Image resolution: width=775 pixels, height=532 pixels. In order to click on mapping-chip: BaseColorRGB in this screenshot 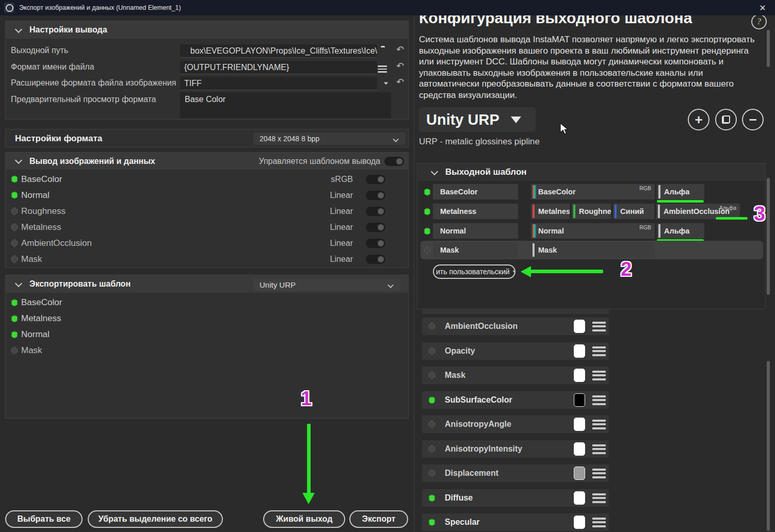, I will do `click(593, 192)`.